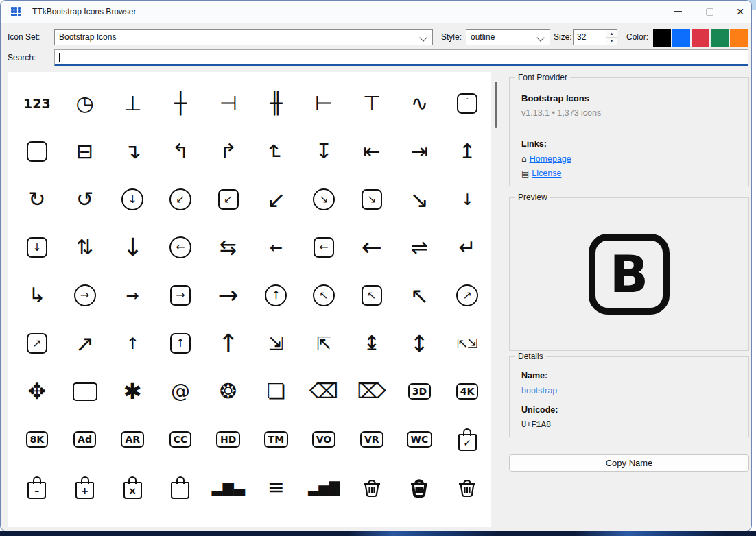 The height and width of the screenshot is (536, 756). What do you see at coordinates (546, 173) in the screenshot?
I see `link-license: License` at bounding box center [546, 173].